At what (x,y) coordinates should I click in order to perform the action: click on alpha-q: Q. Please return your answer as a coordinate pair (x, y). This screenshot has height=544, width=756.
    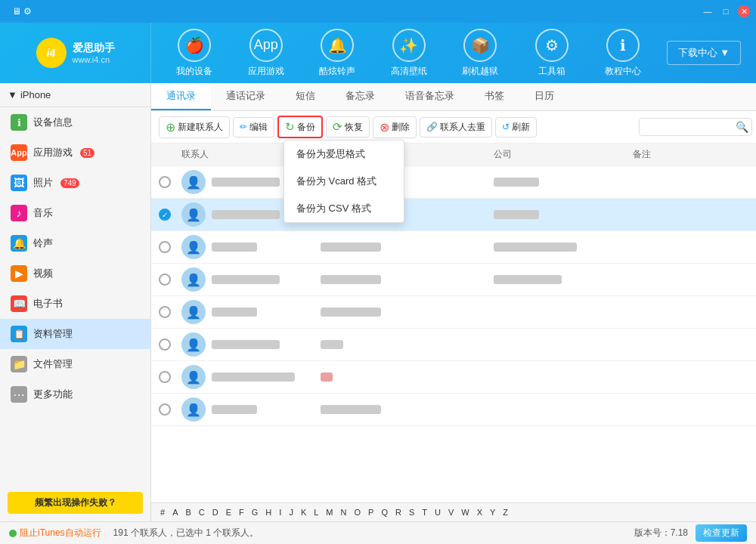
    Looking at the image, I should click on (384, 512).